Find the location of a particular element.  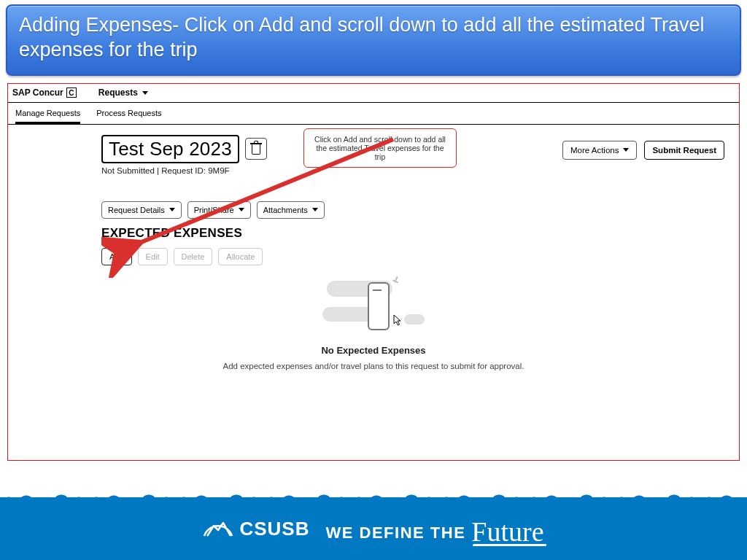

tagline-a: WE DEFINE THE is located at coordinates (395, 533).